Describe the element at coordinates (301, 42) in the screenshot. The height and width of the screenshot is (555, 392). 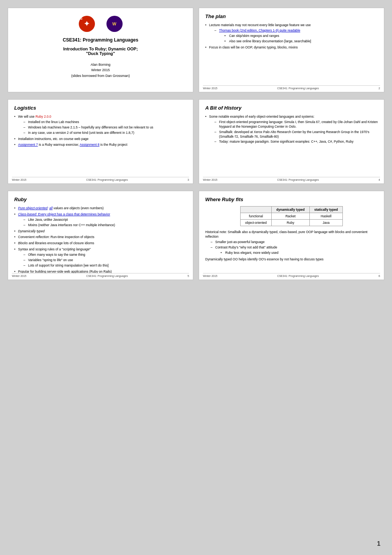
I see `slide2-subsub2: Also see online library documentation [l…` at that location.